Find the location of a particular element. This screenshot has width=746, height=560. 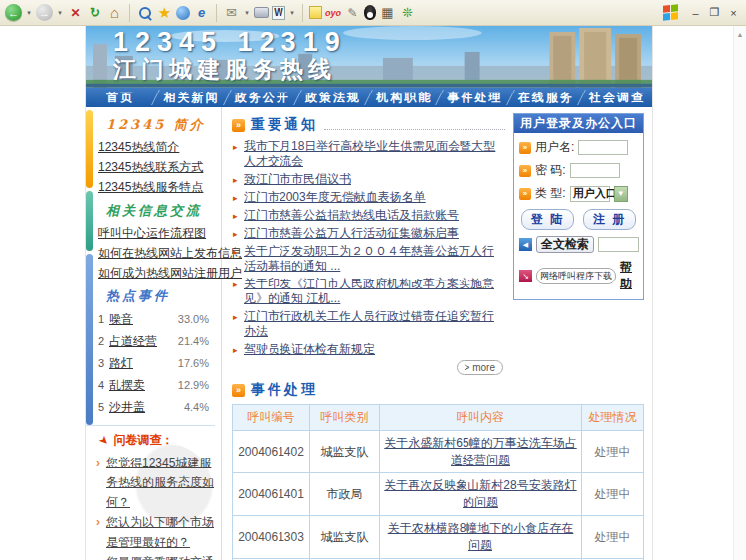

hot-event-link: 沙井盖 is located at coordinates (127, 407).